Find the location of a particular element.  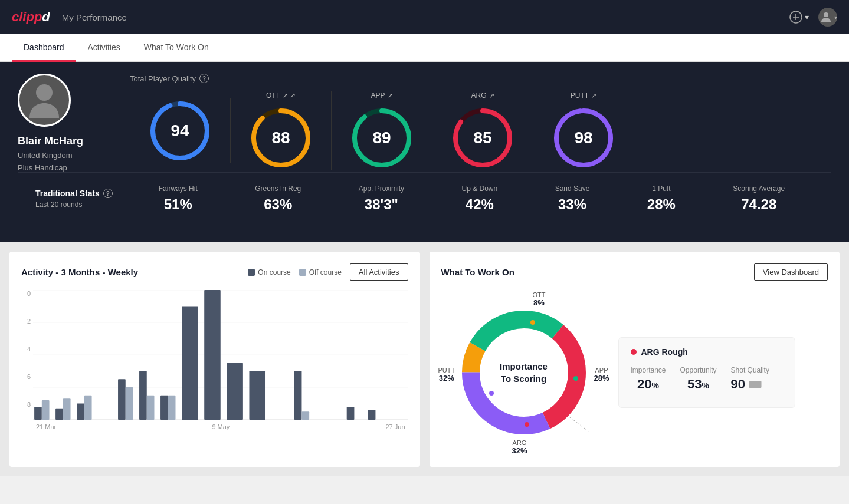

y-label-8: 8 is located at coordinates (26, 404).